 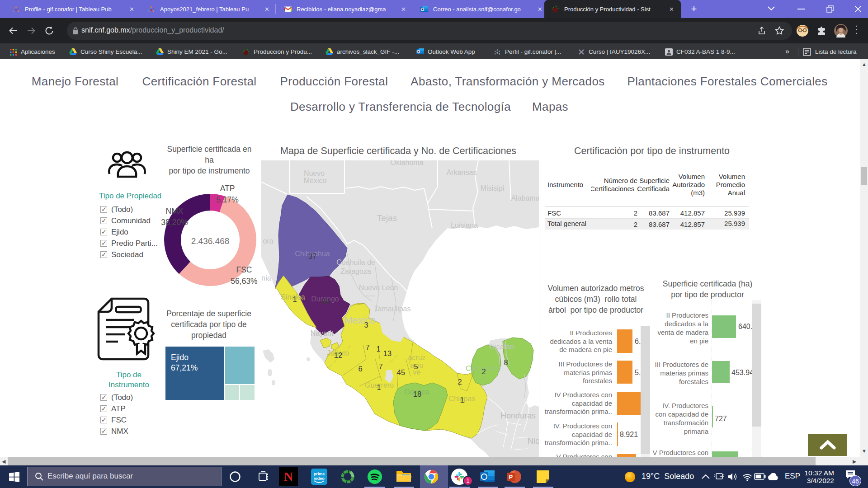 I want to click on svg-text: 3, so click(x=366, y=325).